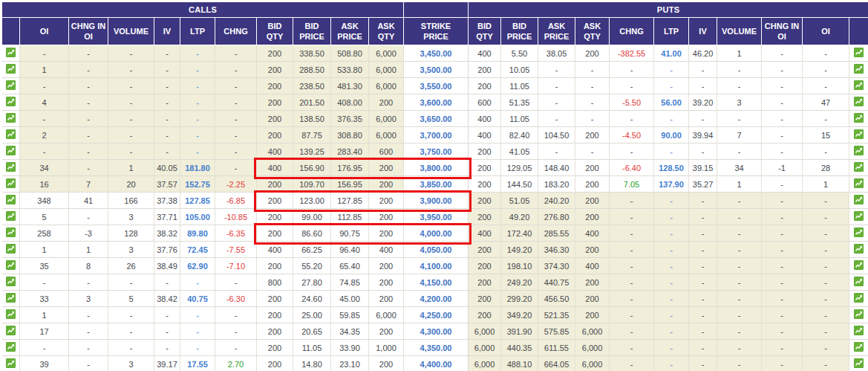 The height and width of the screenshot is (371, 868). What do you see at coordinates (437, 201) in the screenshot?
I see `strike-cell: 3,900.00` at bounding box center [437, 201].